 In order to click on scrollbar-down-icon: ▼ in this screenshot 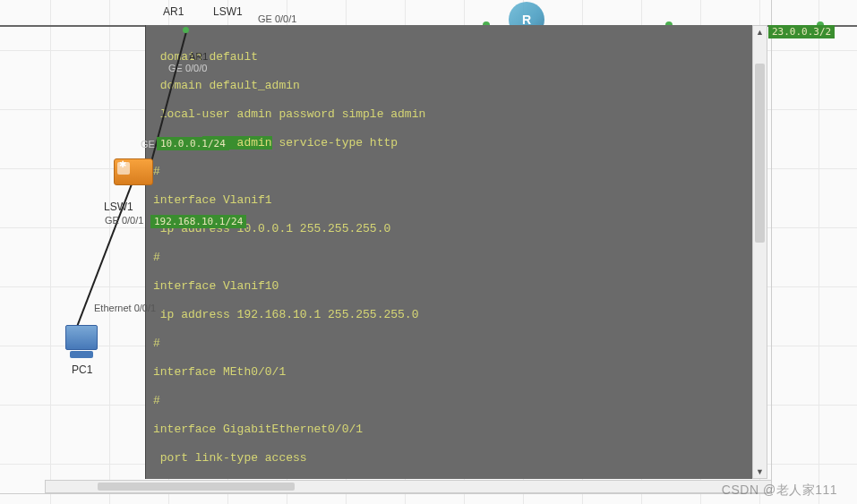, I will do `click(759, 472)`.